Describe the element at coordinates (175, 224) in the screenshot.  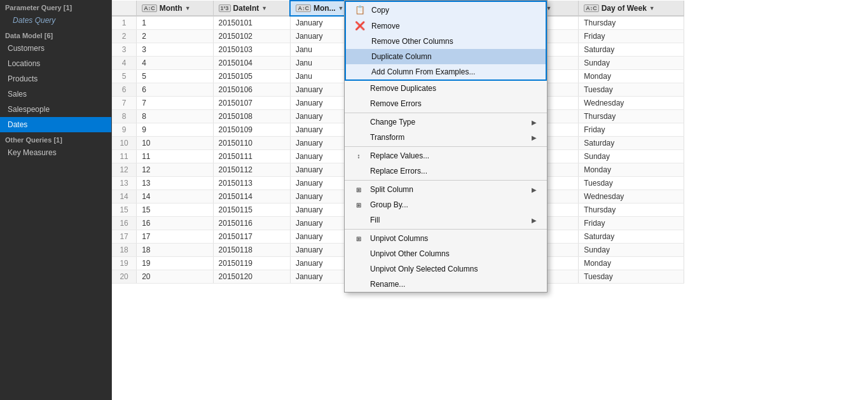
I see `cell-month: 16` at that location.